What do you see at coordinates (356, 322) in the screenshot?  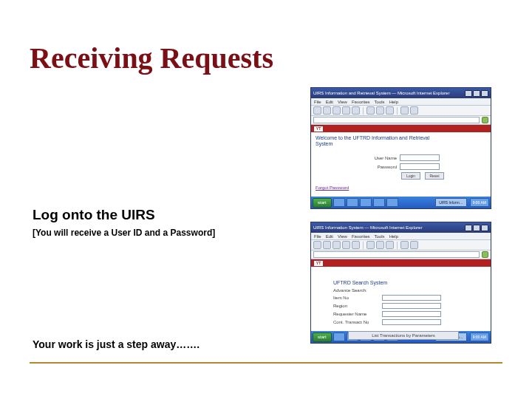 I see `field-label-contno: Cont. Transact No` at bounding box center [356, 322].